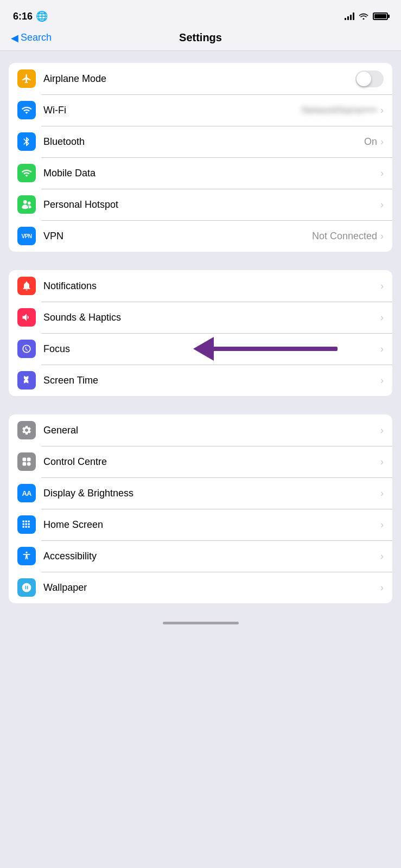 The height and width of the screenshot is (868, 401). Describe the element at coordinates (265, 349) in the screenshot. I see `focus-annotation-arrow` at that location.